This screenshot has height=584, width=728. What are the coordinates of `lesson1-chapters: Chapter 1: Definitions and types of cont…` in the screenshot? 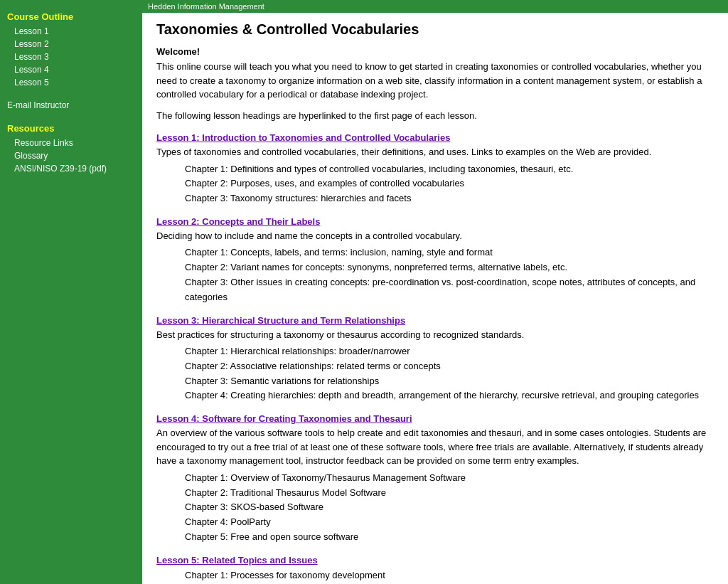 It's located at (449, 184).